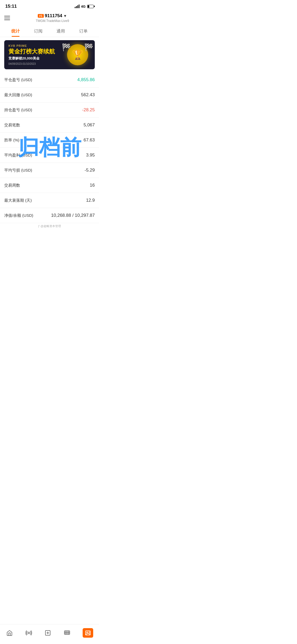  I want to click on stat-row-trade-count: 交易笔数 5,067, so click(50, 125).